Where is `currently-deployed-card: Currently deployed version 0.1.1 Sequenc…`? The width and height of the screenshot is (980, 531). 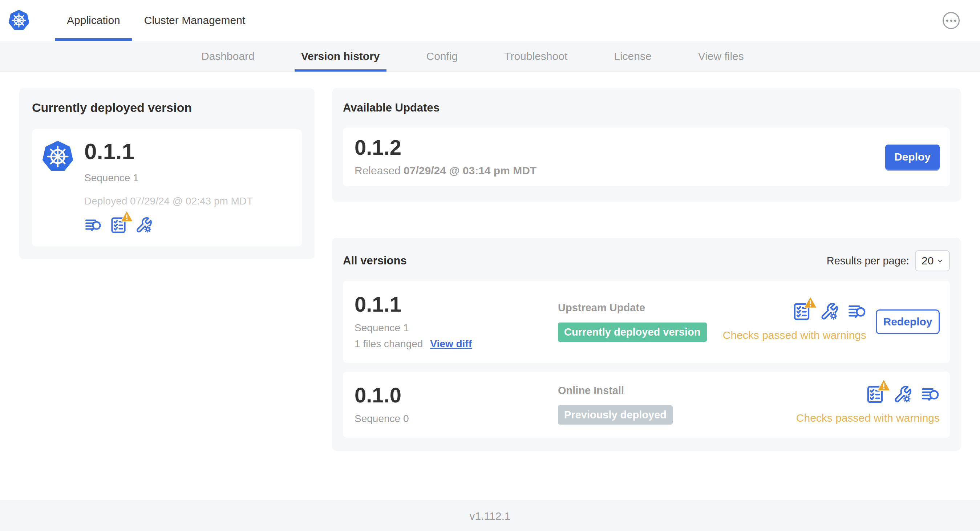
currently-deployed-card: Currently deployed version 0.1.1 Sequenc… is located at coordinates (167, 173).